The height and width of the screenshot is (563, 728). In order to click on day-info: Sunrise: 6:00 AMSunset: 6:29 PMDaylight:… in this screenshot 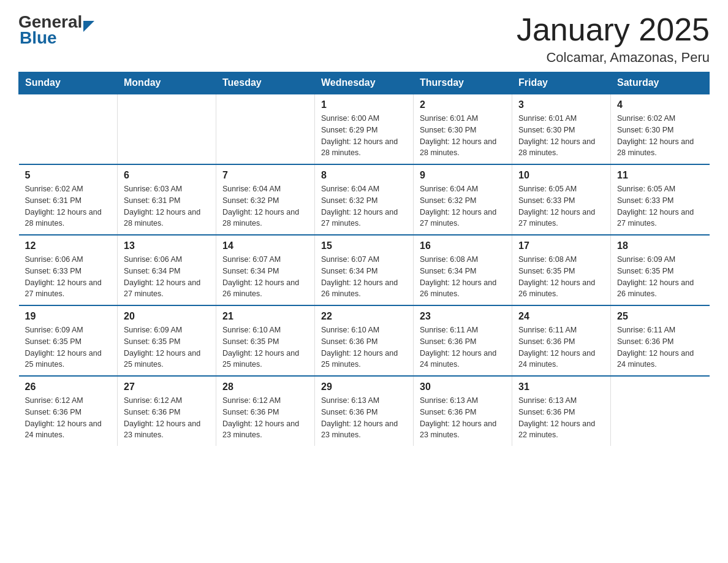, I will do `click(364, 136)`.